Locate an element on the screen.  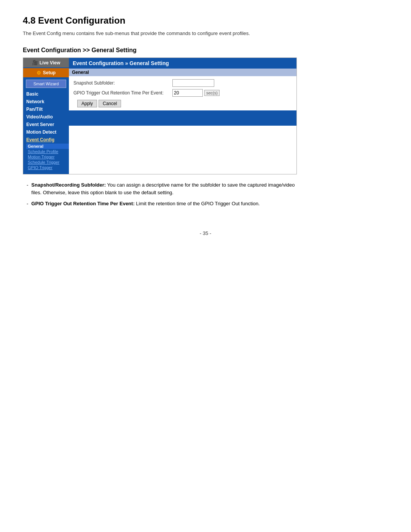
button-row: Apply Cancel is located at coordinates (185, 104).